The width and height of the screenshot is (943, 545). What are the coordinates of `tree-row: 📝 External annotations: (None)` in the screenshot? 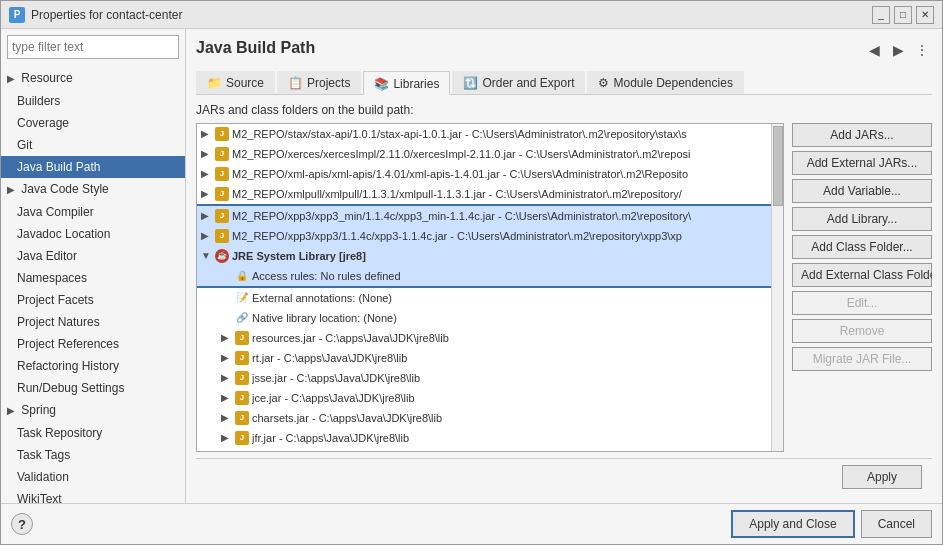 It's located at (490, 298).